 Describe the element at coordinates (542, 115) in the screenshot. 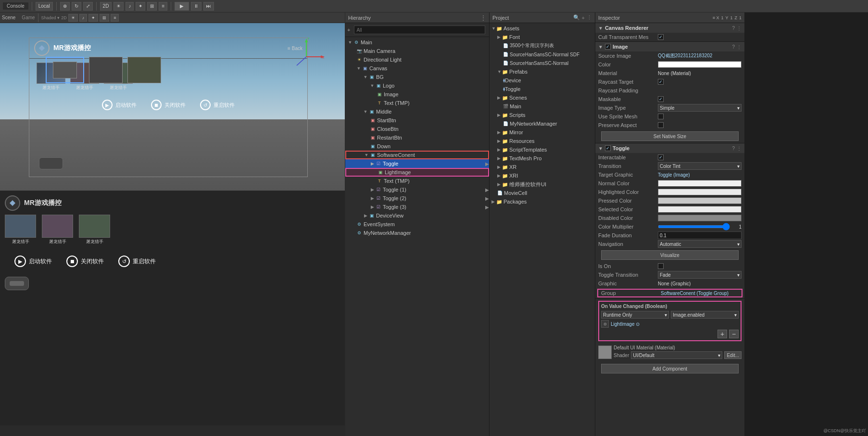

I see `folder-scripts: ▶ 📁 Scripts` at that location.